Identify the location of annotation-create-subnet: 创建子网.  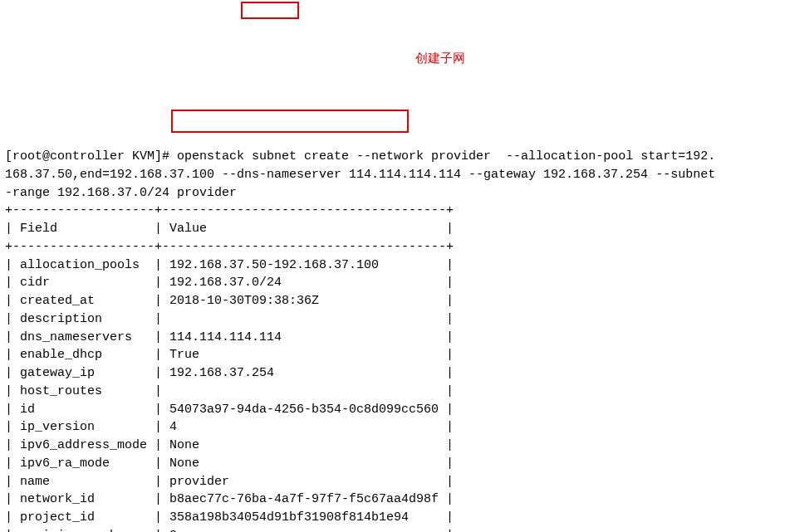
(440, 58).